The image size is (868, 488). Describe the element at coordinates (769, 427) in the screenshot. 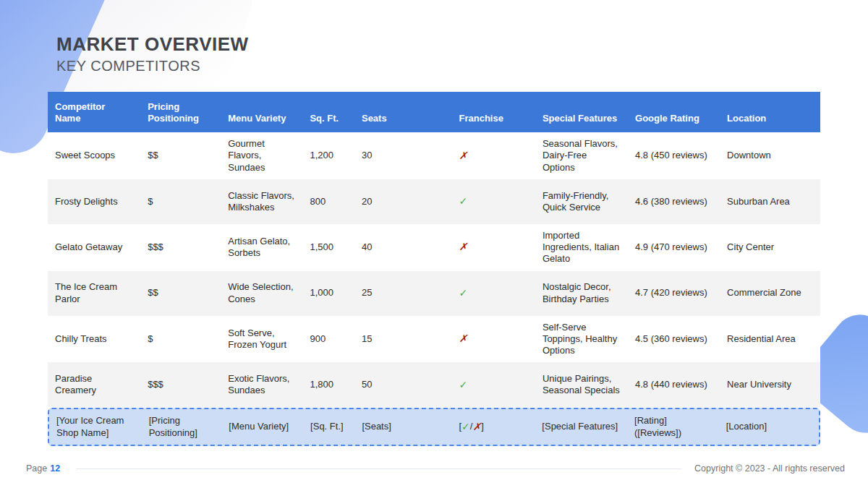

I see `cell-location: [Location]` at that location.